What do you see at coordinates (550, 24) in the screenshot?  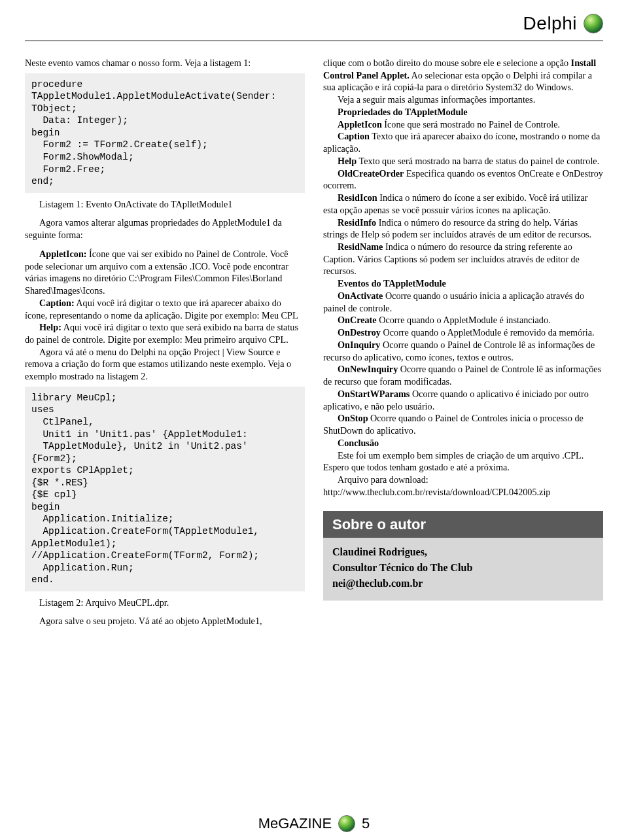 I see `section-title: Delphi` at bounding box center [550, 24].